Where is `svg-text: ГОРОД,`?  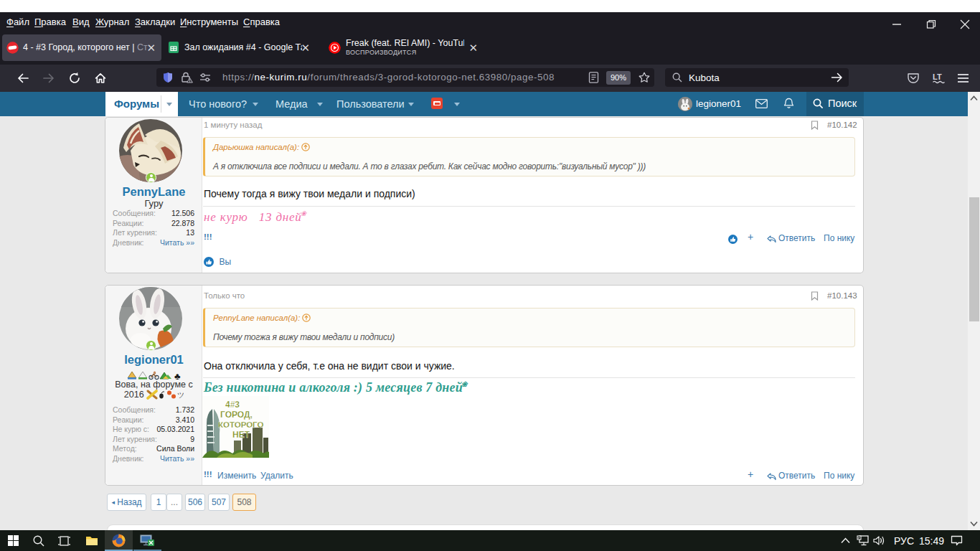
svg-text: ГОРОД, is located at coordinates (237, 415).